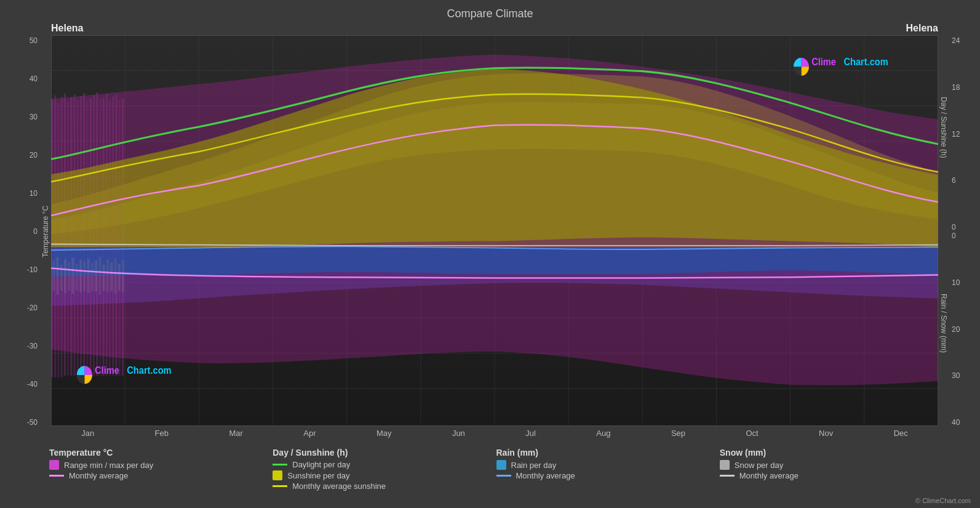  I want to click on y-tick-right-30: 30, so click(963, 376).